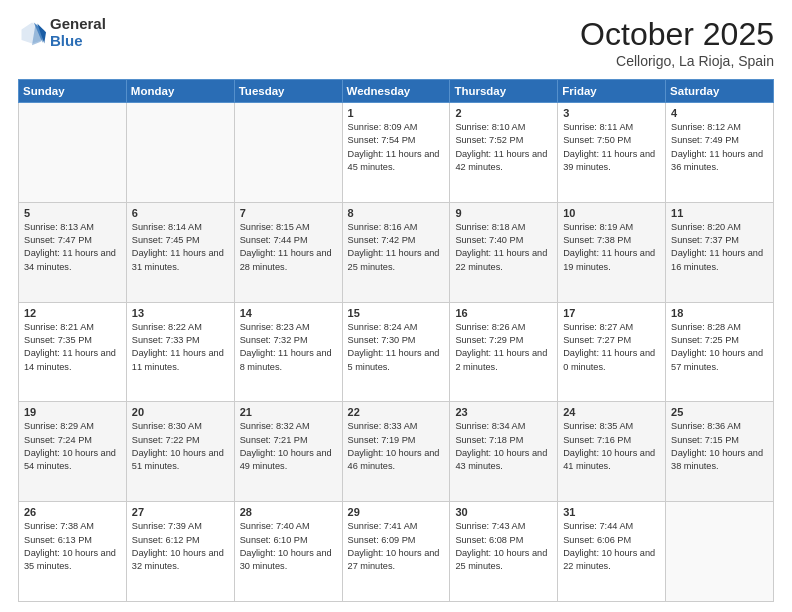  Describe the element at coordinates (72, 213) in the screenshot. I see `day-number: 5` at that location.